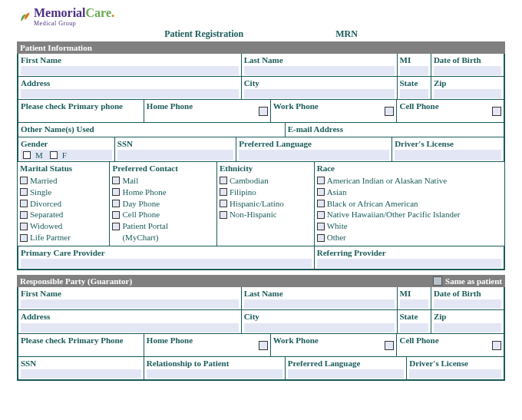 The image size is (522, 420). I want to click on race-option-label: White, so click(338, 226).